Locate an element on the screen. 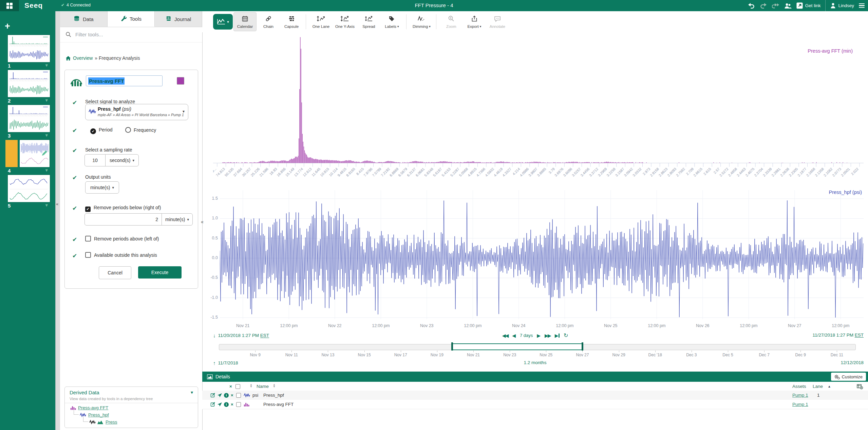 The height and width of the screenshot is (430, 868). display-mode-button: ▾ is located at coordinates (223, 22).